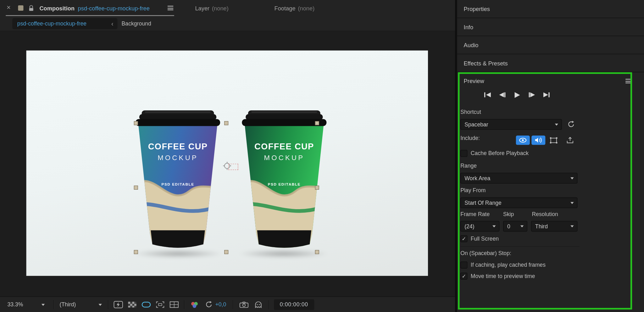 Image resolution: width=644 pixels, height=312 pixels. I want to click on active-tab-underline, so click(90, 16).